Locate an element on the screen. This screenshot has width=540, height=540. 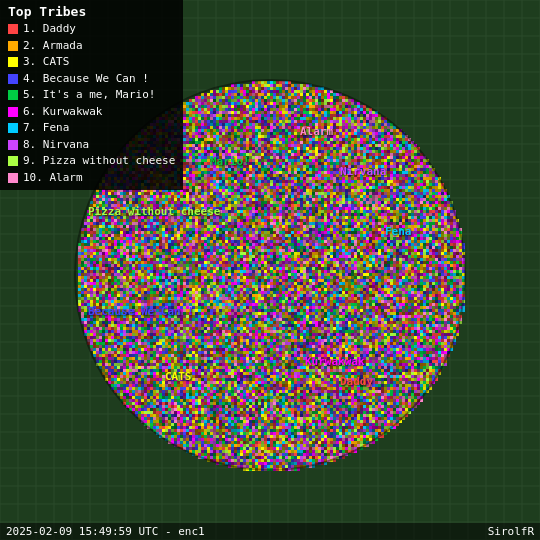
legend-item-4: 4. Because We Can ! is located at coordinates (92, 80).